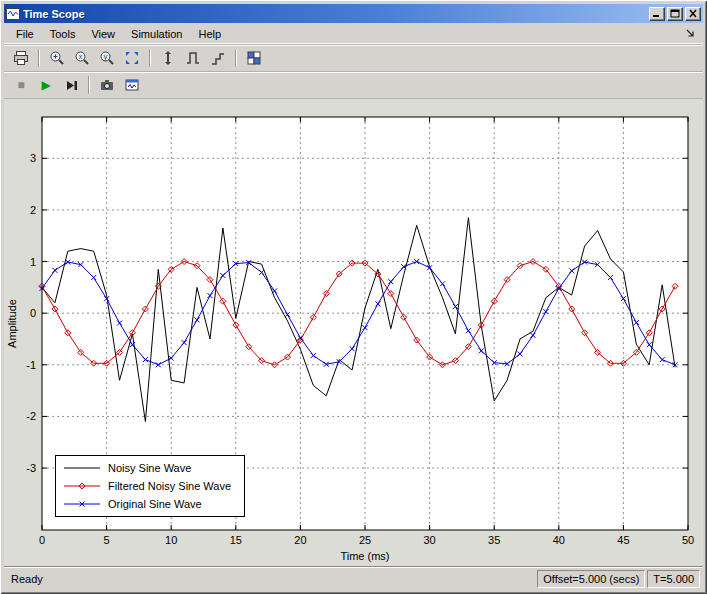 The height and width of the screenshot is (594, 707). Describe the element at coordinates (674, 579) in the screenshot. I see `time-display: T=5.000` at that location.